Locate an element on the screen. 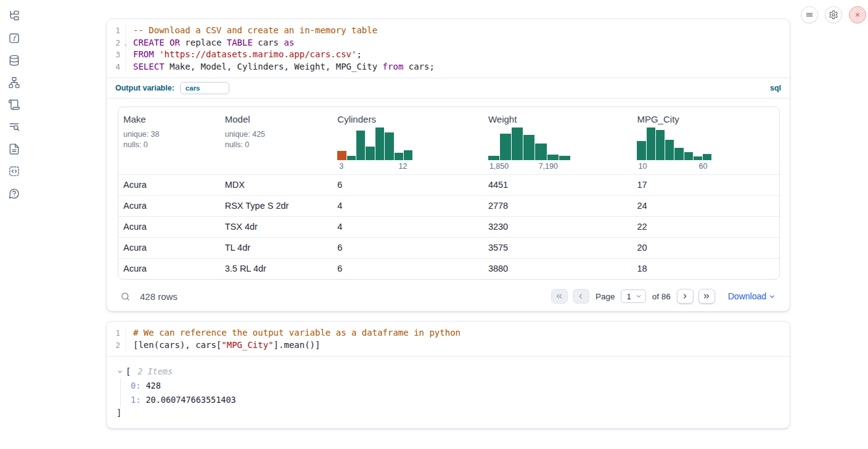  column-header-cylinders: Cylinders312 is located at coordinates (408, 140).